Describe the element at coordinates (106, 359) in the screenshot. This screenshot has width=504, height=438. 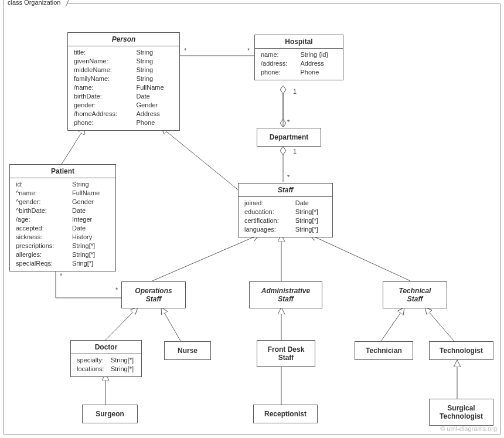
I see `class-doctor: Doctor specialty:String[*]locations:Stri…` at that location.